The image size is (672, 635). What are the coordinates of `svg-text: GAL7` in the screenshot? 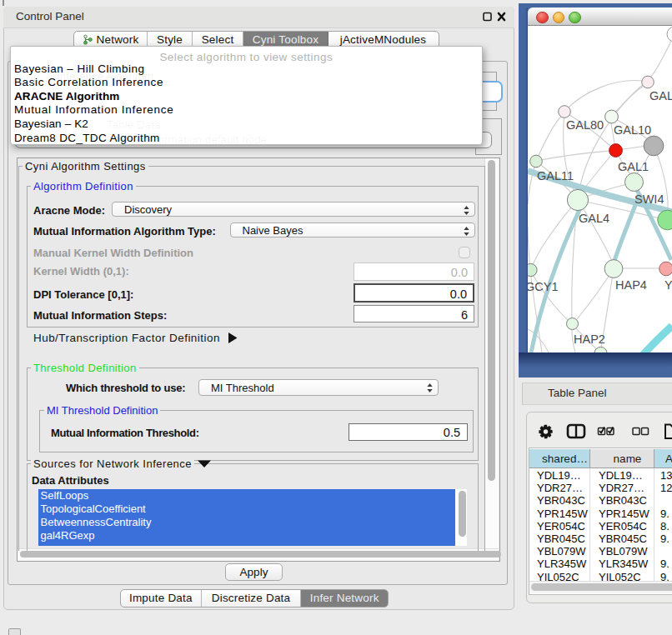 It's located at (660, 96).